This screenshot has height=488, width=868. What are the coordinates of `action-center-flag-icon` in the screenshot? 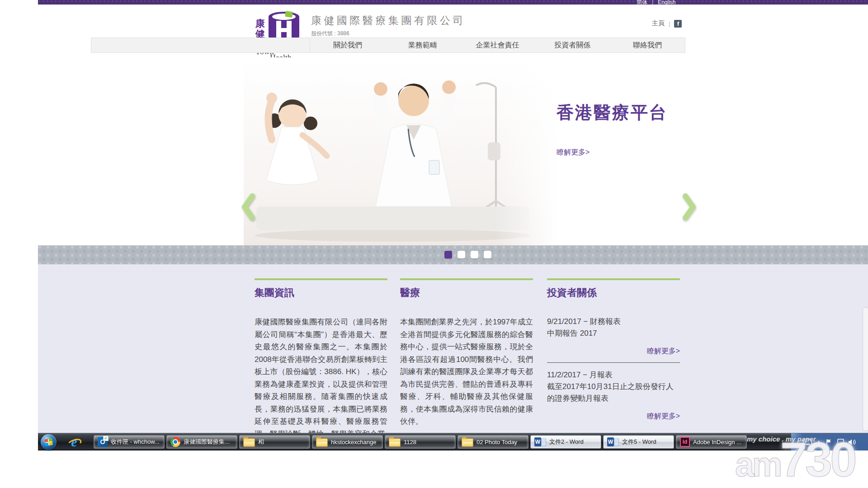 It's located at (829, 442).